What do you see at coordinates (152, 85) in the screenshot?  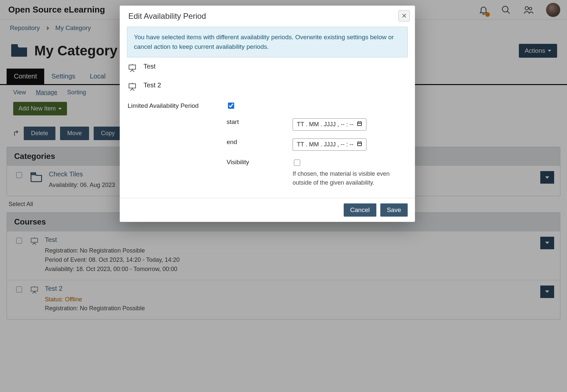 I see `selected-item-name: Test 2` at bounding box center [152, 85].